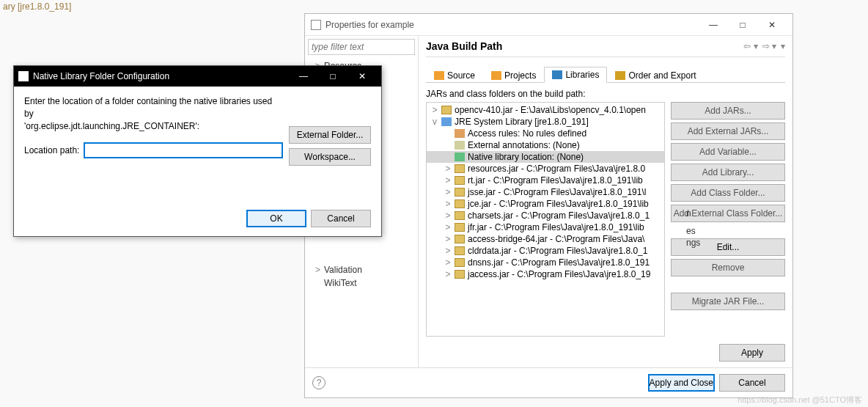 This screenshot has width=868, height=407. What do you see at coordinates (752, 353) in the screenshot?
I see `apply-button: Apply` at bounding box center [752, 353].